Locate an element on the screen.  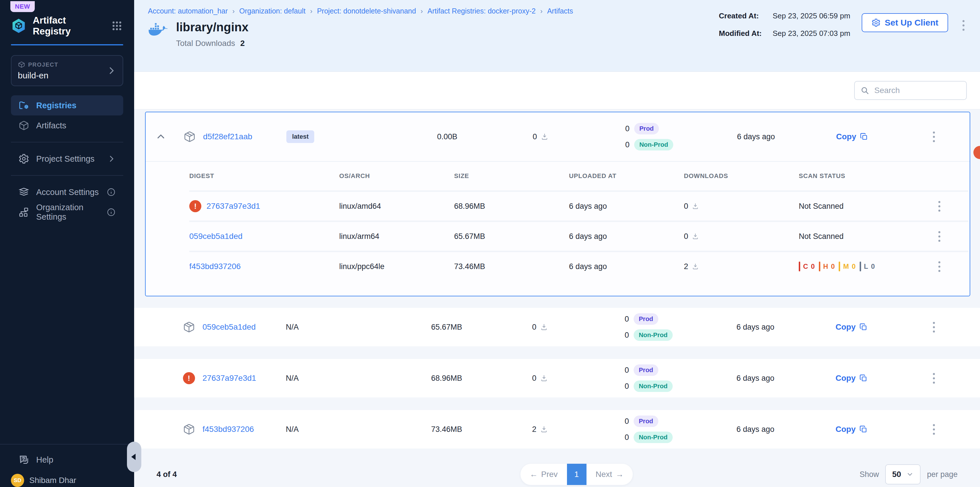
digest-link: f453bd937206 is located at coordinates (215, 266).